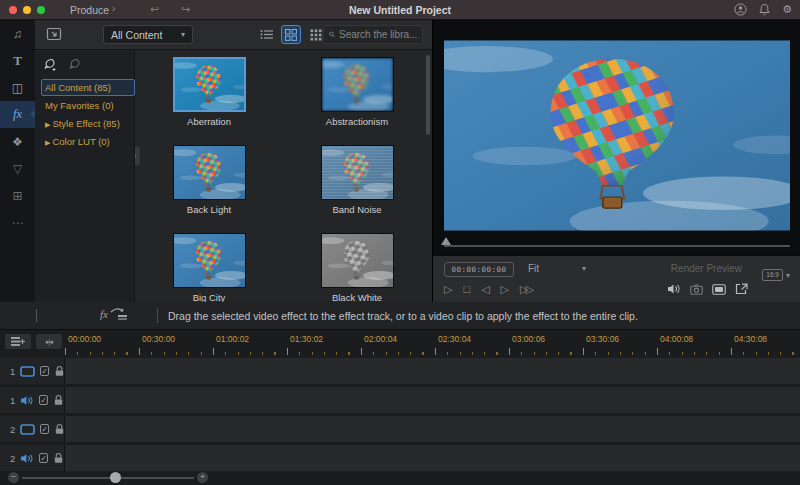 This screenshot has height=485, width=800. What do you see at coordinates (18, 342) in the screenshot?
I see `manage-tracks-icon` at bounding box center [18, 342].